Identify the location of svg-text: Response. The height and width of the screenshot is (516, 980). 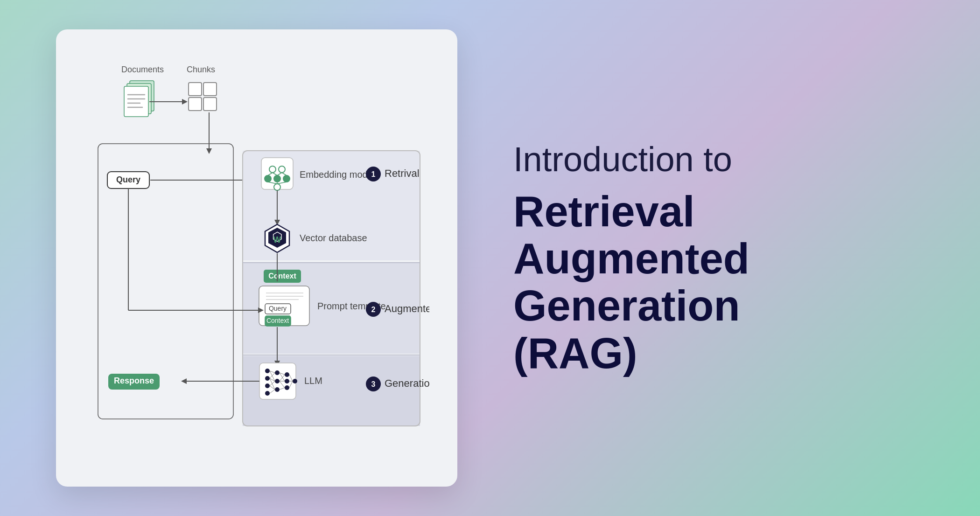
(134, 381).